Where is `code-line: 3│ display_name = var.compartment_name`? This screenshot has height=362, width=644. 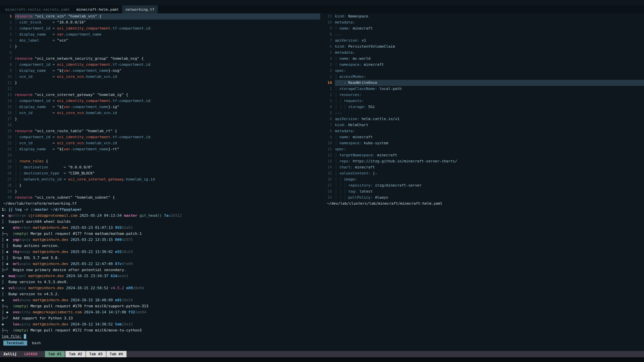
code-line: 3│ display_name = var.compartment_name is located at coordinates (160, 35).